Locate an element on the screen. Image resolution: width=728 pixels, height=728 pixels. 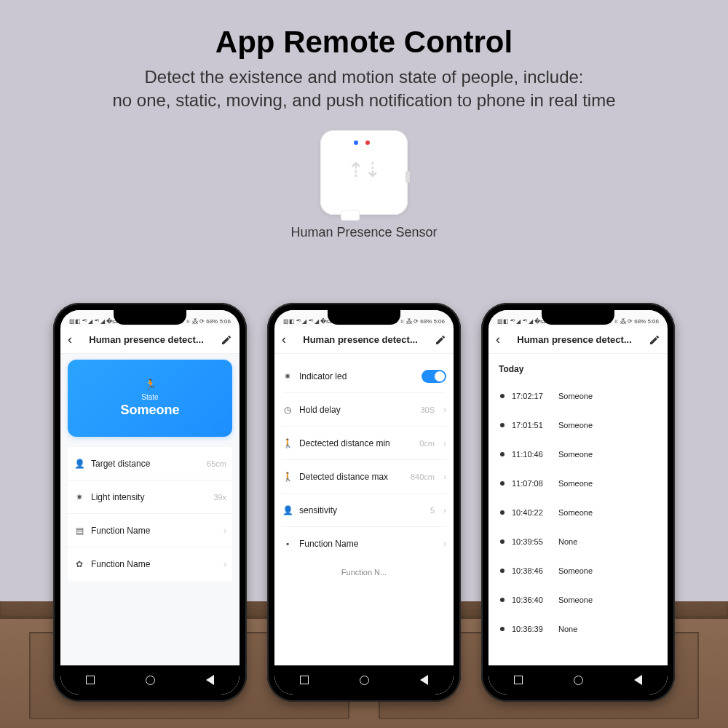
log-item: 11:07:08Someone is located at coordinates (578, 483).